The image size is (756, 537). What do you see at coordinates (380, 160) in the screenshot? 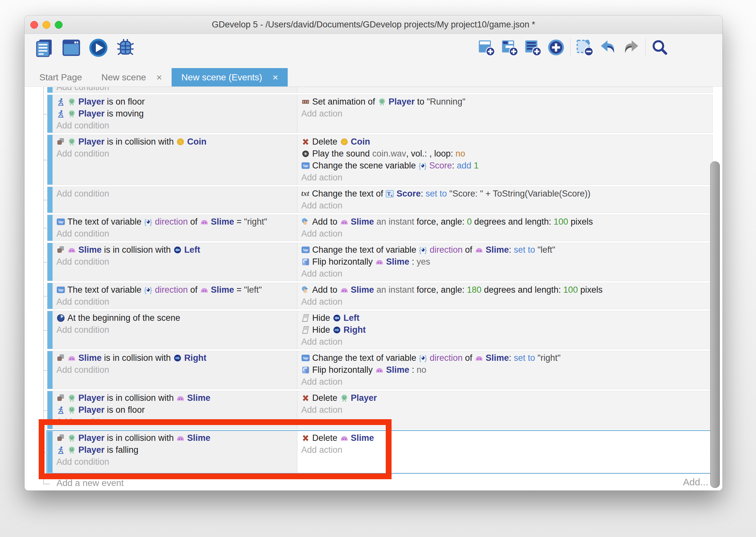
I see `event-row: Player is in collision with CoinAdd cond…` at bounding box center [380, 160].